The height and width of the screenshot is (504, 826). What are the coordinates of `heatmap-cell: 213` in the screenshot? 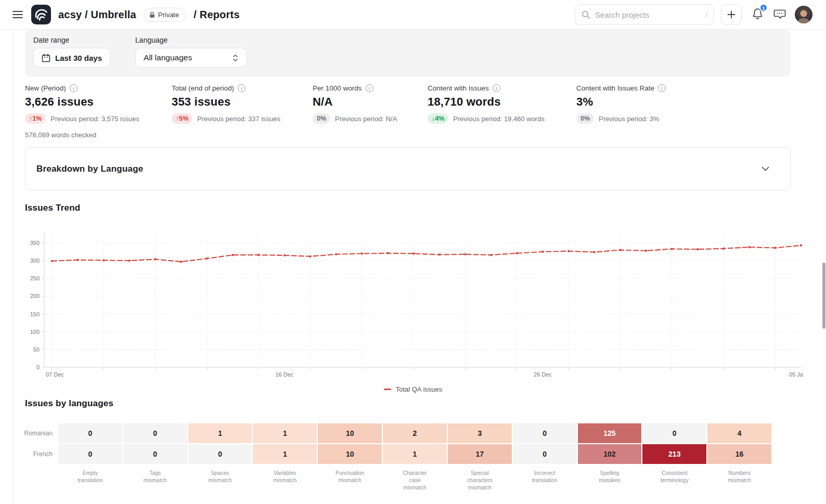 It's located at (674, 454).